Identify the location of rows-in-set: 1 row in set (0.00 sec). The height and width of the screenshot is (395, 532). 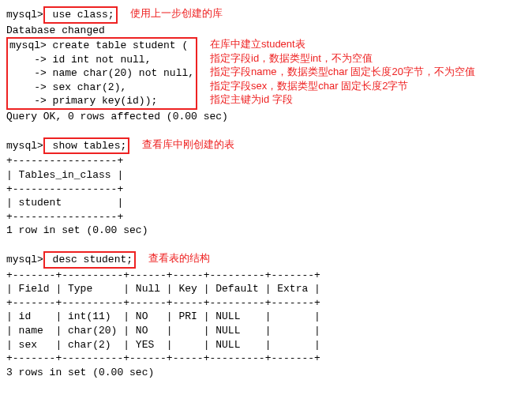
(266, 231).